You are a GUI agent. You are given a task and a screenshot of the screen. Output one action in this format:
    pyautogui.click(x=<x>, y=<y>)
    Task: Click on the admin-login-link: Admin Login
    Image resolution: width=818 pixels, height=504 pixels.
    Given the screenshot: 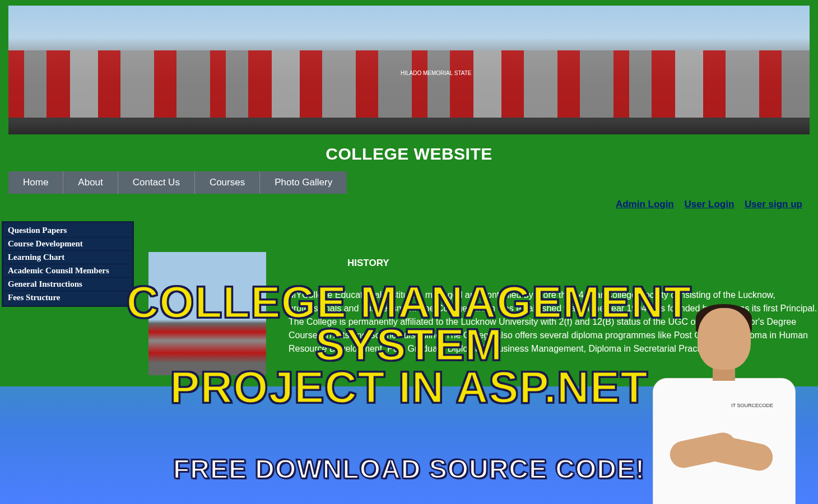 What is the action you would take?
    pyautogui.click(x=645, y=204)
    